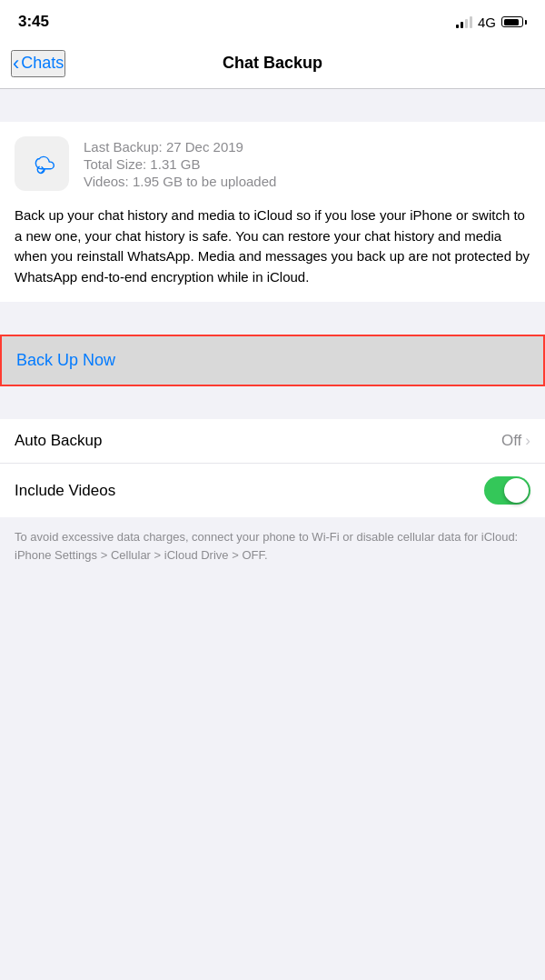  Describe the element at coordinates (34, 22) in the screenshot. I see `status-time: 3:45` at that location.